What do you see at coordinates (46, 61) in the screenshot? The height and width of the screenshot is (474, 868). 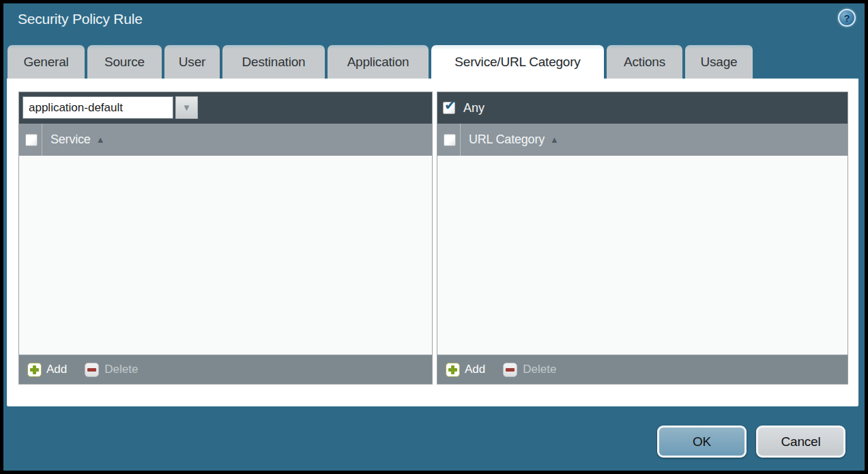 I see `tab-general: General` at bounding box center [46, 61].